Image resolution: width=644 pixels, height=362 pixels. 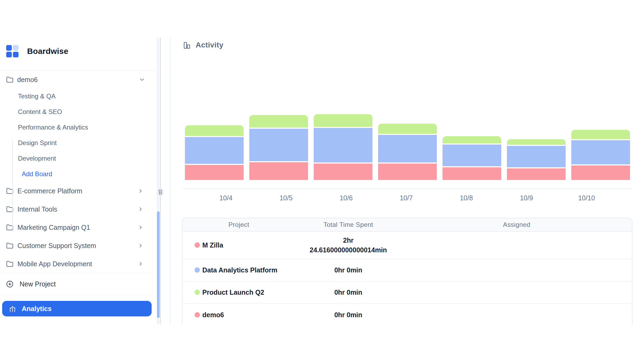 What do you see at coordinates (239, 292) in the screenshot?
I see `project-cell: Product Launch Q2` at bounding box center [239, 292].